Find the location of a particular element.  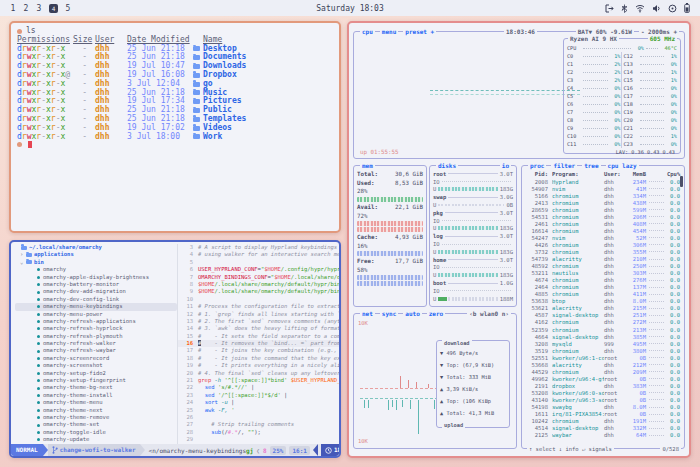

net-tab: auto is located at coordinates (412, 314).